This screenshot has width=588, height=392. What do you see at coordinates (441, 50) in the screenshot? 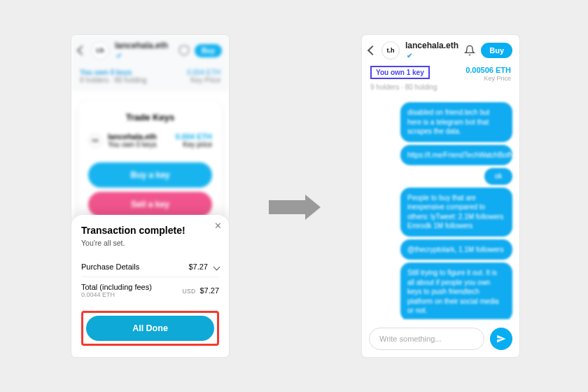
I see `right-header: t.h lancehala.eth ✔ Buy` at bounding box center [441, 50].